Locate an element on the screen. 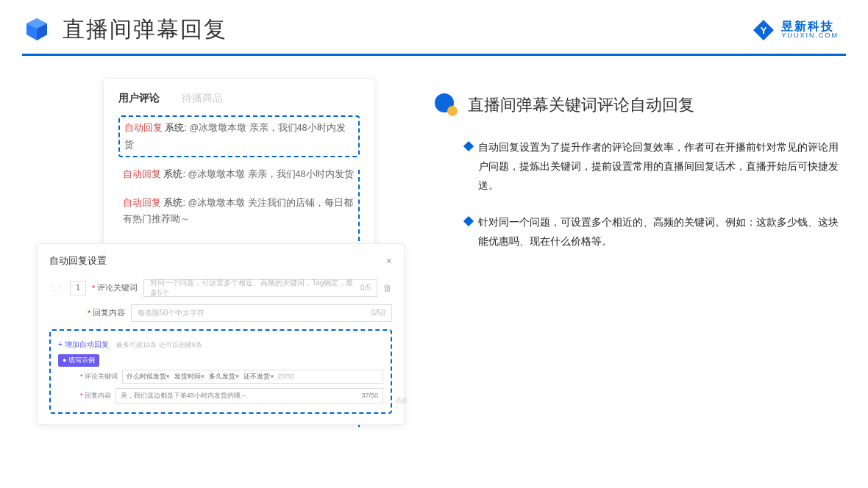 The width and height of the screenshot is (868, 488). right-heading: 直播间弹幕关键词评论自动回复 is located at coordinates (636, 105).